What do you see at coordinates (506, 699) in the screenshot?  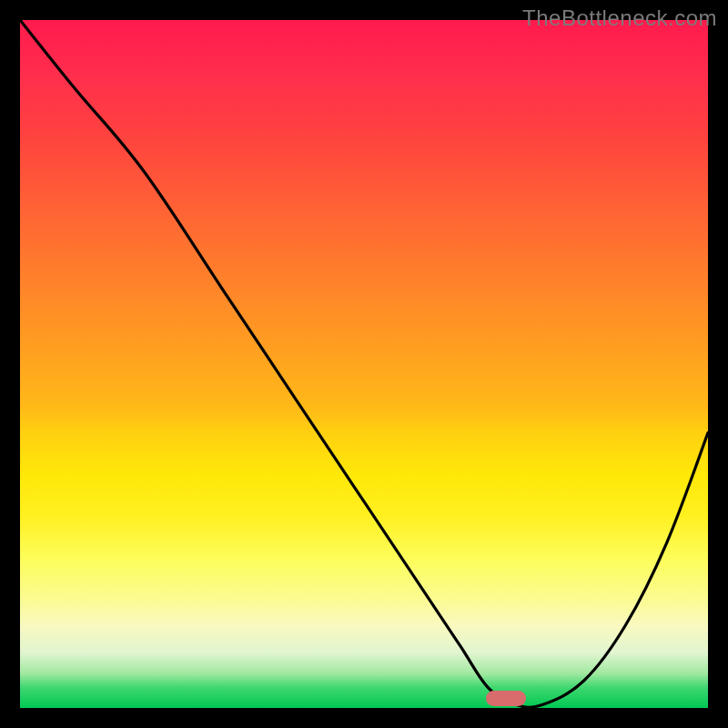 I see `optimal-point-marker` at bounding box center [506, 699].